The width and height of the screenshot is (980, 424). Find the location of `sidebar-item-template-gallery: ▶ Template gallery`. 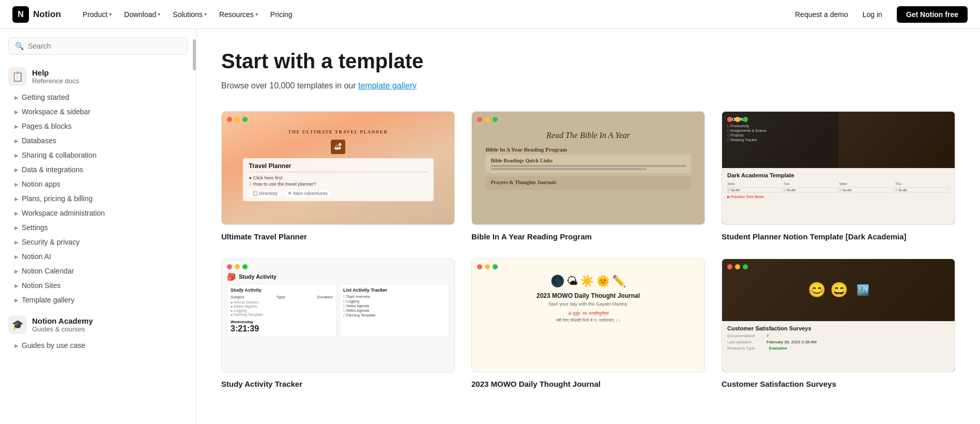

sidebar-item-template-gallery: ▶ Template gallery is located at coordinates (98, 300).